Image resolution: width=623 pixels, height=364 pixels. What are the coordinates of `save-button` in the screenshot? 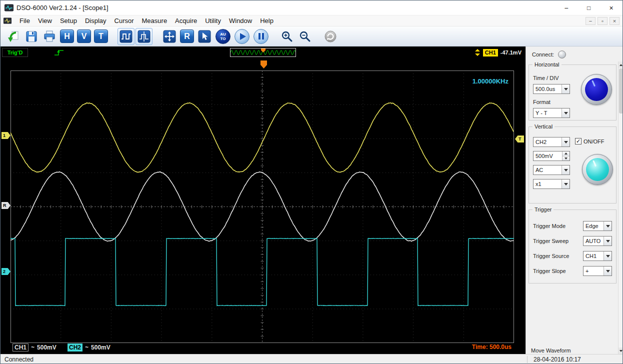 It's located at (32, 36).